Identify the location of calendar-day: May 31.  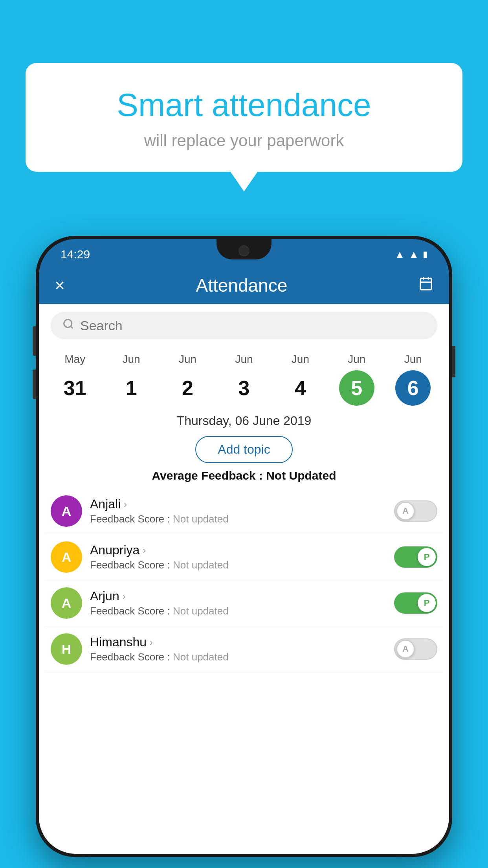
(75, 379).